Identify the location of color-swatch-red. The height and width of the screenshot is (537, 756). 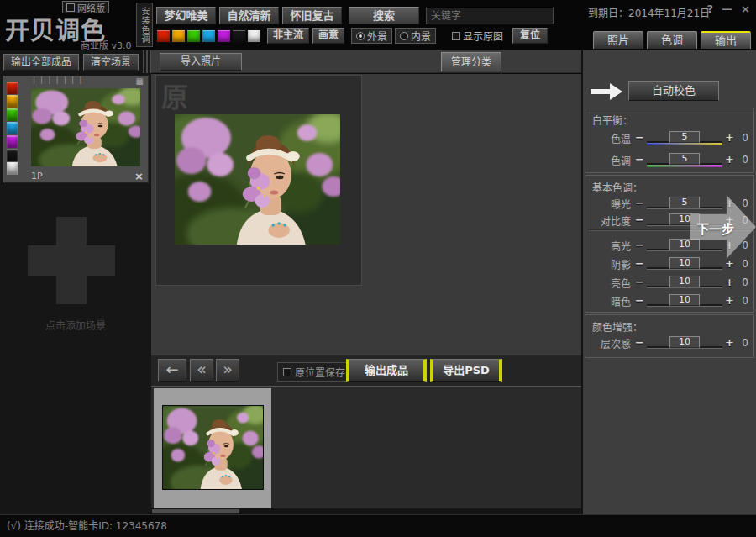
(163, 36).